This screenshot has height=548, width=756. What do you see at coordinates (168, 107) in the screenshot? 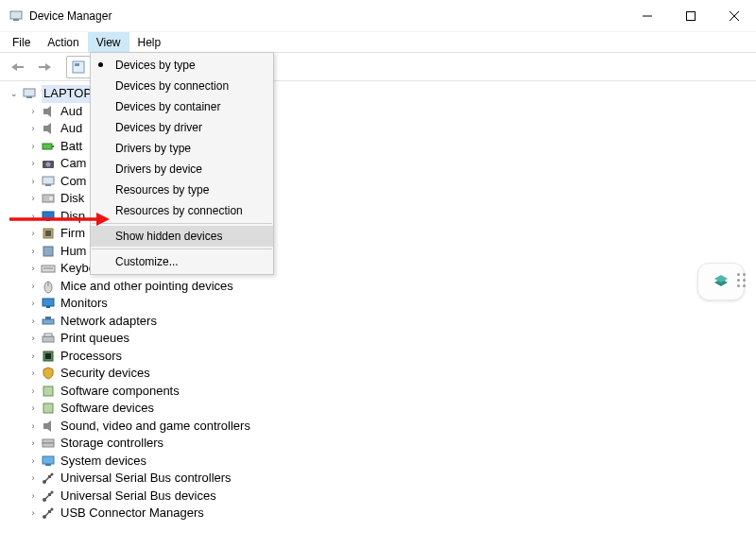
I see `menu-item-label: Devices by container` at bounding box center [168, 107].